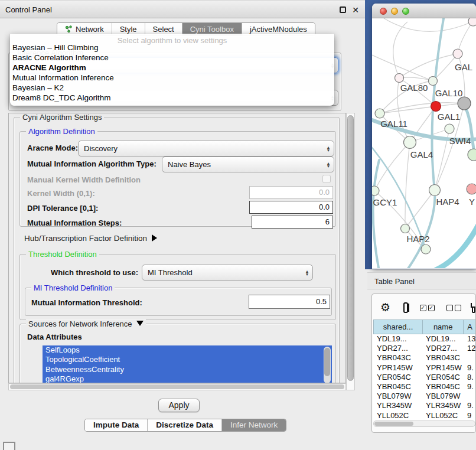  I want to click on column-header-shared-name: shared..., so click(398, 327).